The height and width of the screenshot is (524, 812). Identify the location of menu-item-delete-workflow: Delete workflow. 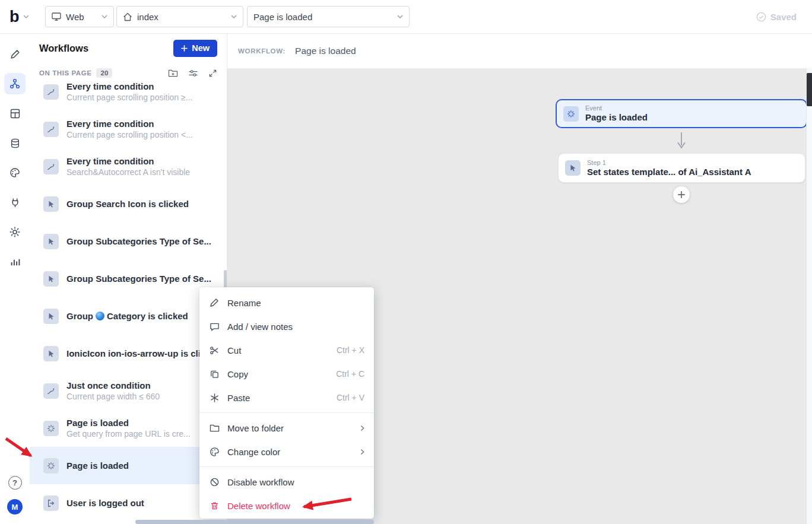
(287, 506).